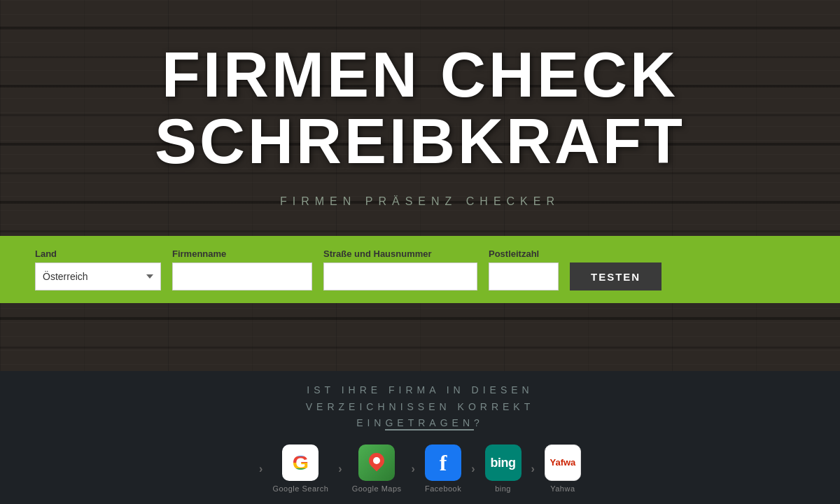 This screenshot has width=840, height=504. What do you see at coordinates (400, 270) in the screenshot?
I see `strasse-field: Straße und Hausnummer` at bounding box center [400, 270].